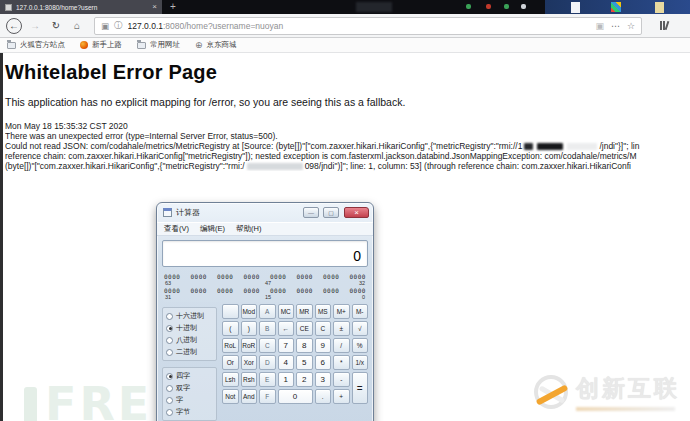 The width and height of the screenshot is (690, 421). Describe the element at coordinates (286, 346) in the screenshot. I see `calc-key: 7` at that location.